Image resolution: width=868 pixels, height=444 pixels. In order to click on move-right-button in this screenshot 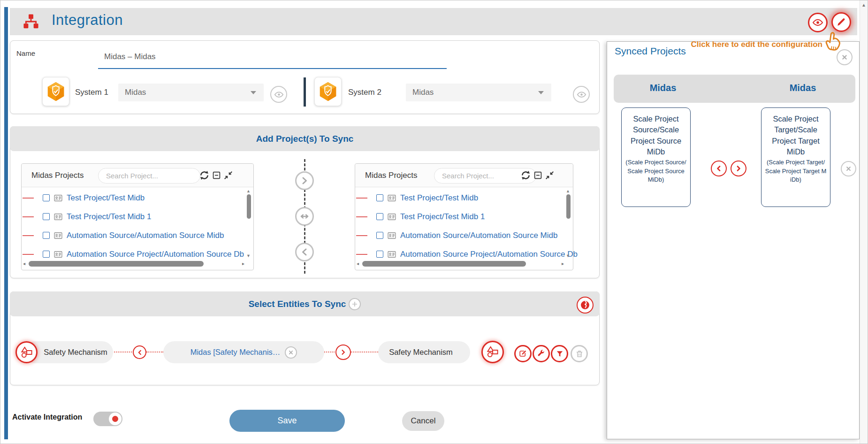, I will do `click(305, 181)`.